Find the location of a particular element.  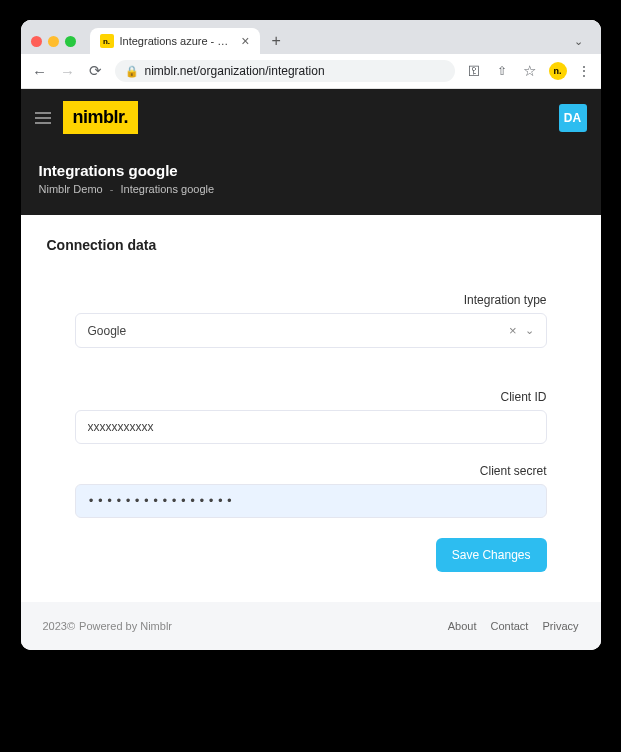

forward-button: → is located at coordinates (68, 72).